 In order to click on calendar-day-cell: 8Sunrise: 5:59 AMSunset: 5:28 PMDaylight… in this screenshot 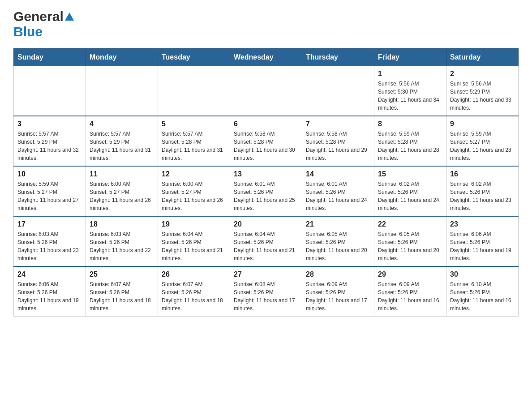, I will do `click(410, 141)`.